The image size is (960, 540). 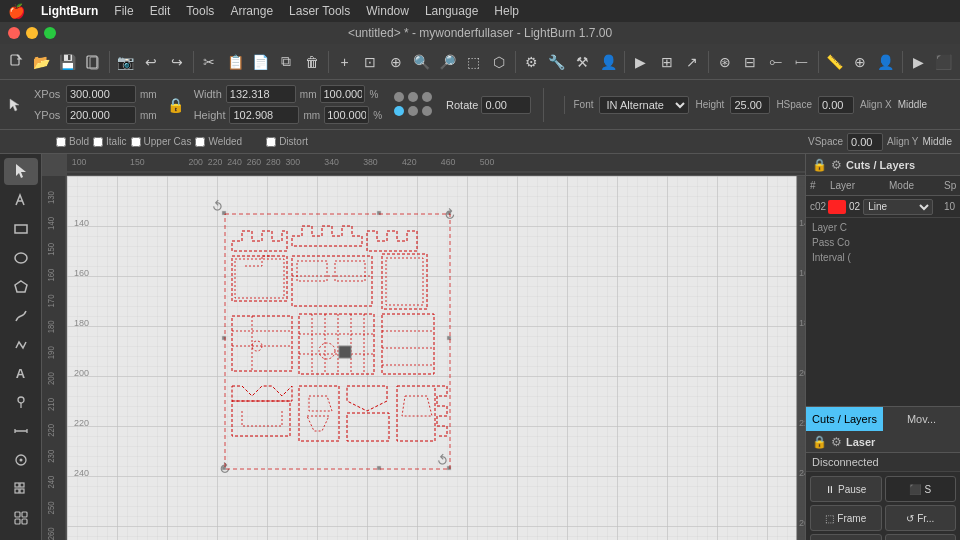 I want to click on menu-arrange: Arrange, so click(x=252, y=11).